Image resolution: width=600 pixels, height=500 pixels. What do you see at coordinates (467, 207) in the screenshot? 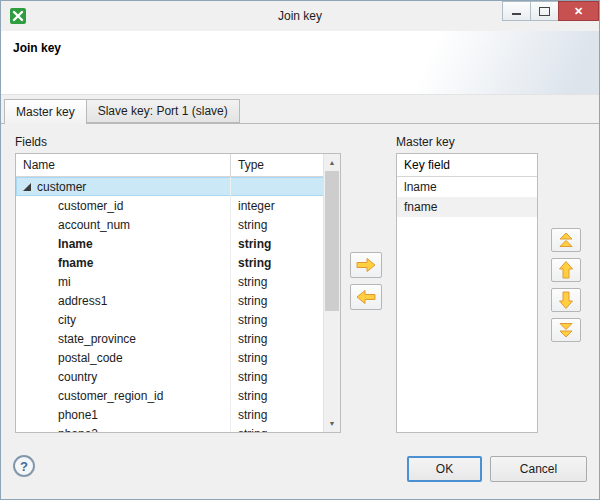
I see `key-field-row: fname` at bounding box center [467, 207].